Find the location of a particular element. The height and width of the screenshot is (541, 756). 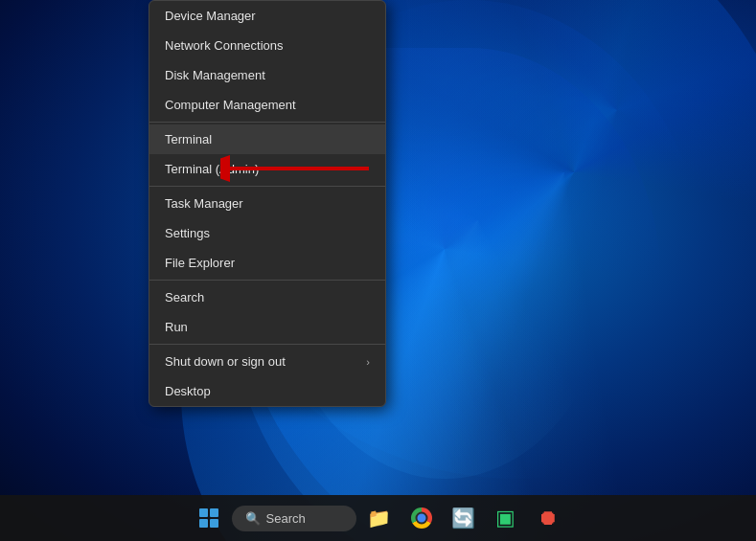

menu-item-task-manager: Task Manager is located at coordinates (267, 203).